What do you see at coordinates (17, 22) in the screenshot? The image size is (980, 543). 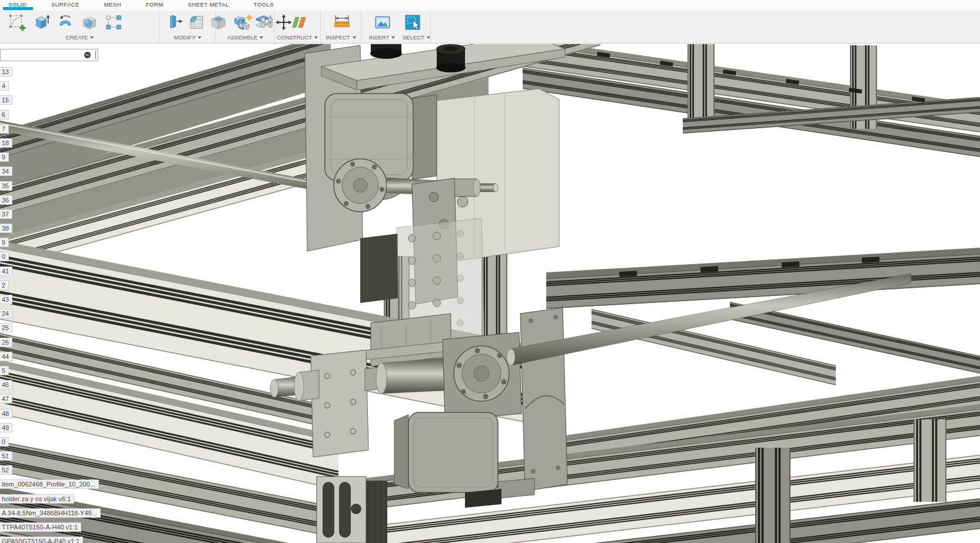 I see `create-sketch-icon` at bounding box center [17, 22].